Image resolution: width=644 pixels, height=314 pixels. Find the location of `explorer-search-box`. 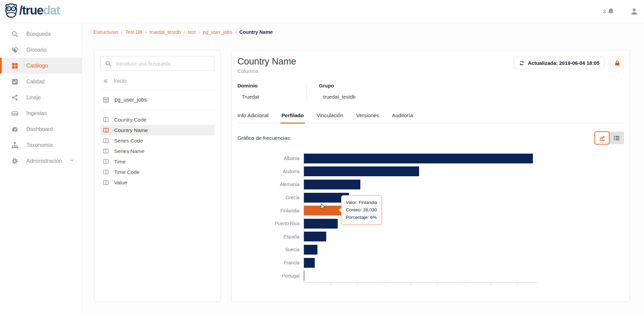

explorer-search-box is located at coordinates (157, 63).